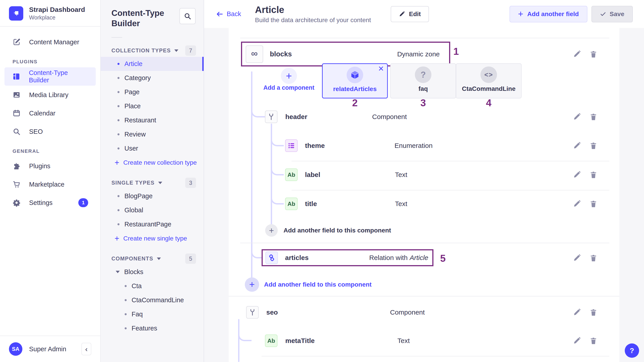  Describe the element at coordinates (443, 258) in the screenshot. I see `annotation-5: 5` at that location.